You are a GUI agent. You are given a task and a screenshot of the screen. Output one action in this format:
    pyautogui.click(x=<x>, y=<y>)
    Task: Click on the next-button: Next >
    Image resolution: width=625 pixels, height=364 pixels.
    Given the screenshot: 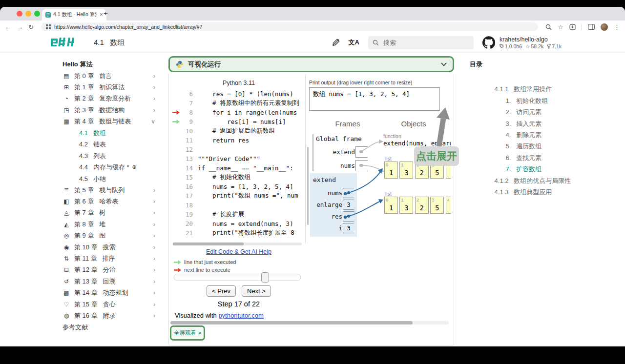 What is the action you would take?
    pyautogui.click(x=256, y=291)
    